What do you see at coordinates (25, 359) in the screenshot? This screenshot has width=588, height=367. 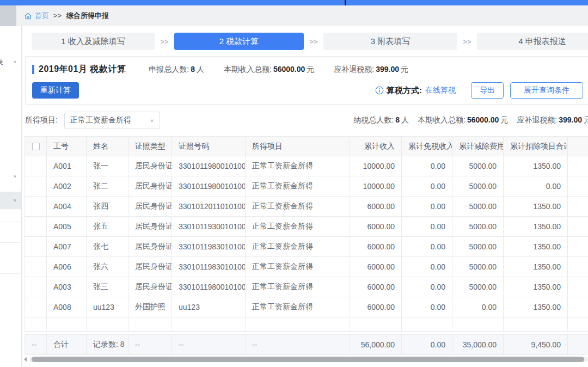 I see `scroll-left-arrow-icon` at bounding box center [25, 359].